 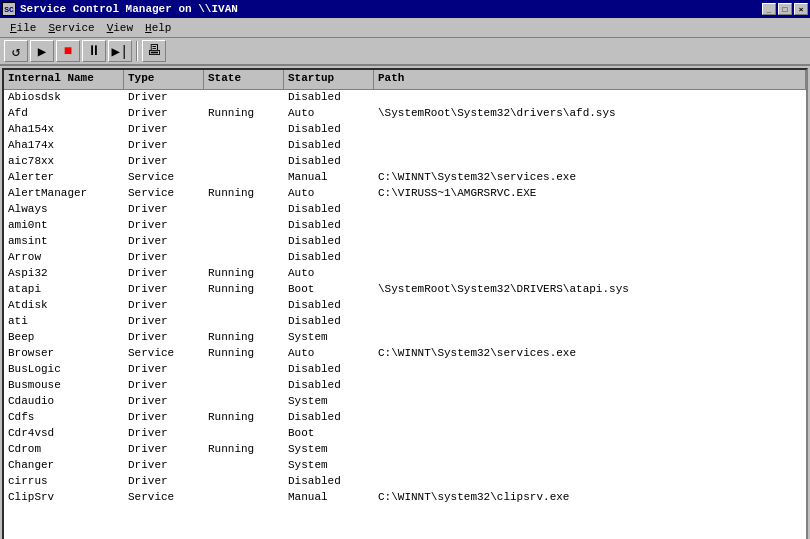 What do you see at coordinates (329, 290) in the screenshot?
I see `table-cell-startup: Boot` at bounding box center [329, 290].